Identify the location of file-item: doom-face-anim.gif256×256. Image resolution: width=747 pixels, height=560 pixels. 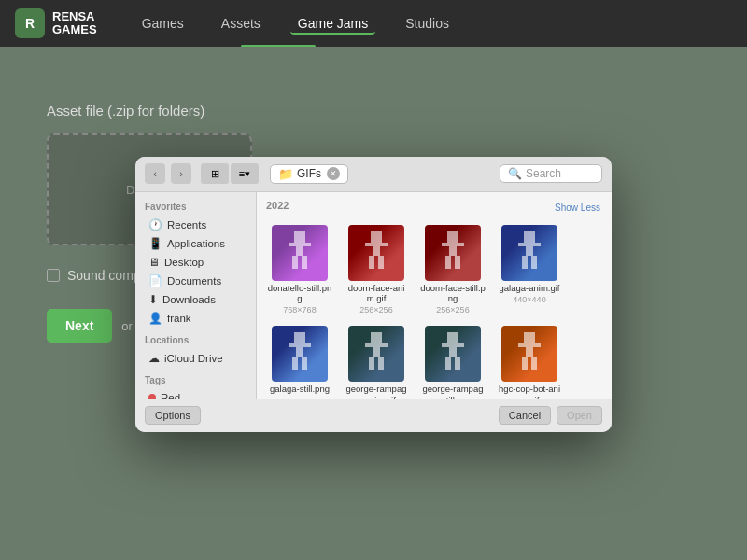
(376, 271).